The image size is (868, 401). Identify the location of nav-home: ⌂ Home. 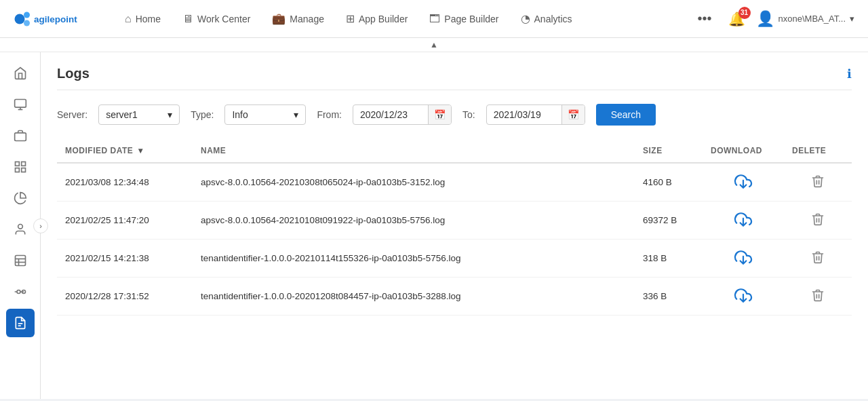
(142, 19).